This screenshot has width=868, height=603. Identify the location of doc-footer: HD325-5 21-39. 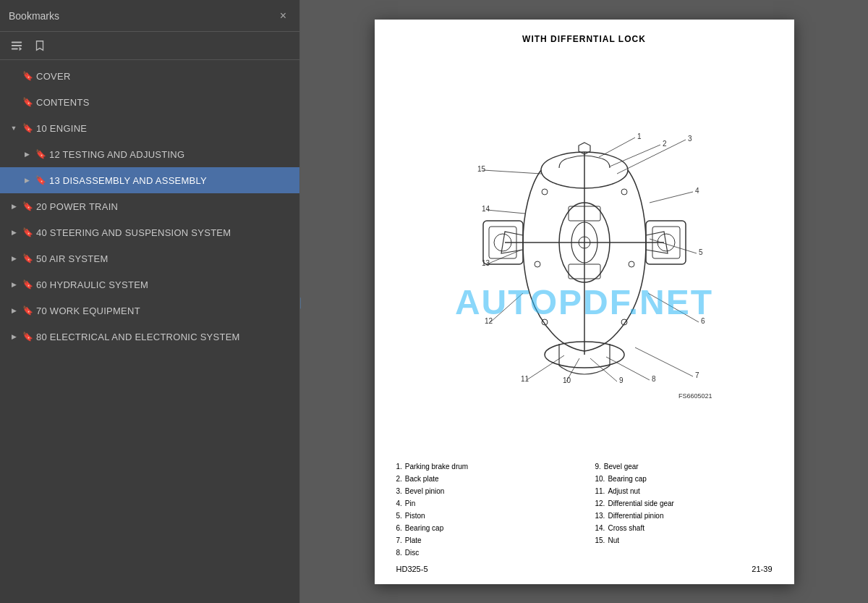
(584, 569).